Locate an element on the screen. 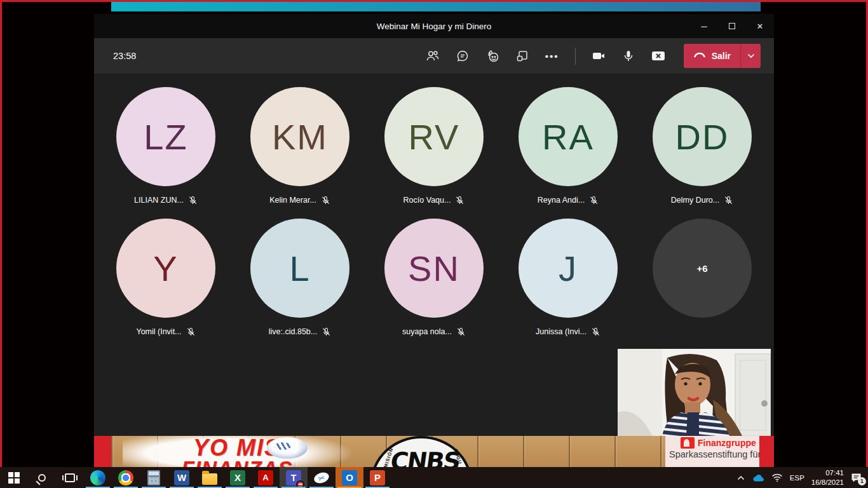 This screenshot has width=868, height=488. tray-time: 07:41 is located at coordinates (827, 473).